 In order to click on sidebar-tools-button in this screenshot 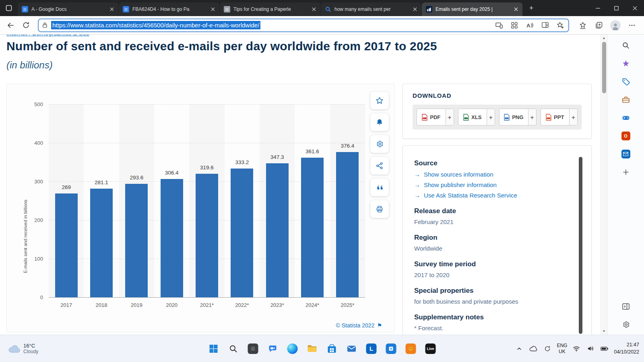, I will do `click(626, 100)`.